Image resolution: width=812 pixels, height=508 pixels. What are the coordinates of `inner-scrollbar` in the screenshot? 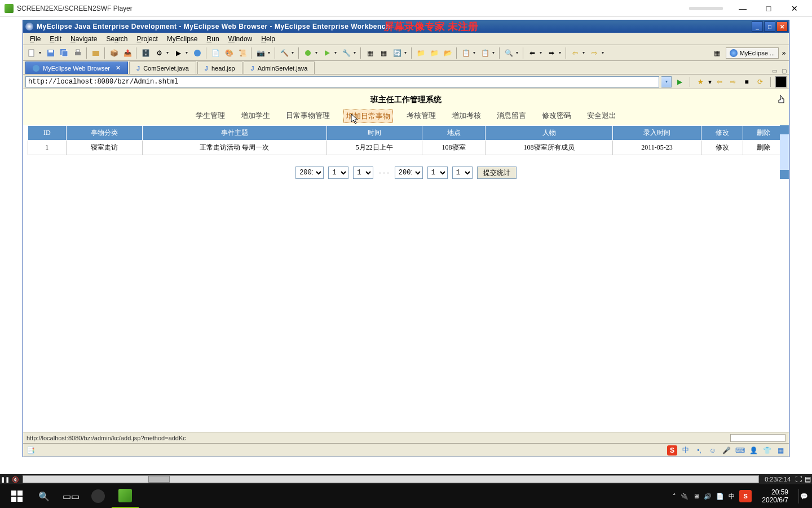 It's located at (784, 152).